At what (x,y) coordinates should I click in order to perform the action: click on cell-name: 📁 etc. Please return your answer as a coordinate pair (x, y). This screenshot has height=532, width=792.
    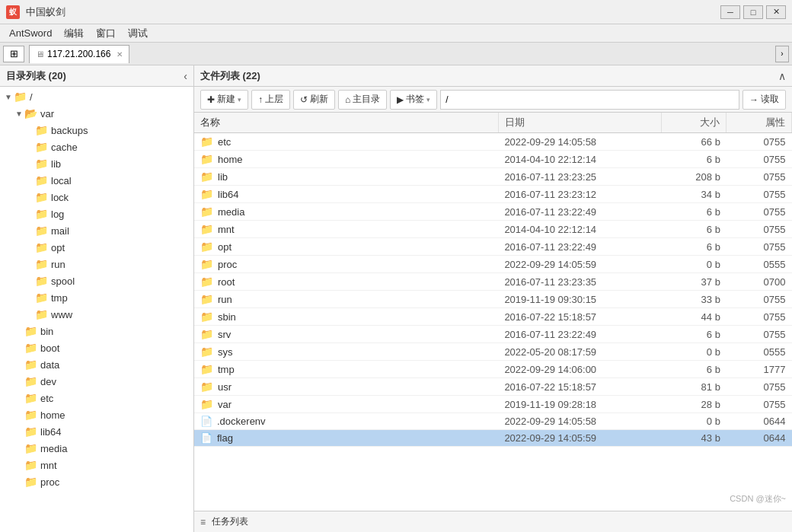
    Looking at the image, I should click on (346, 142).